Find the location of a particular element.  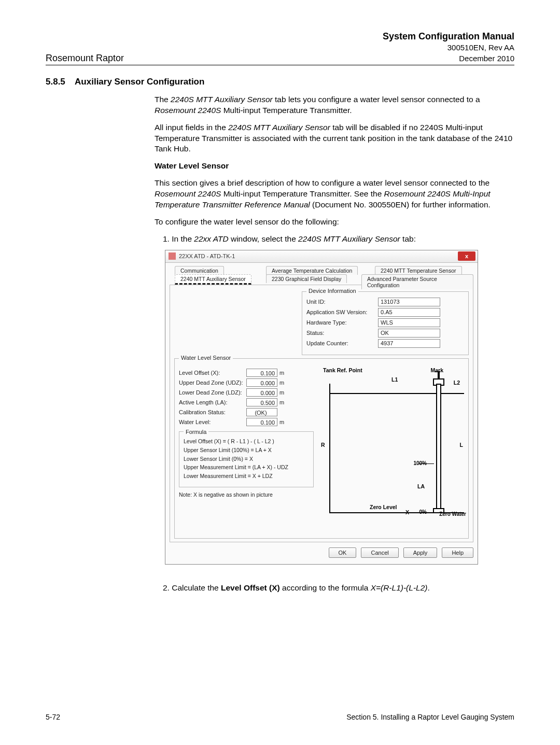

section-heading: 5.8.5 Auxiliary Sensor Configuration is located at coordinates (280, 82).